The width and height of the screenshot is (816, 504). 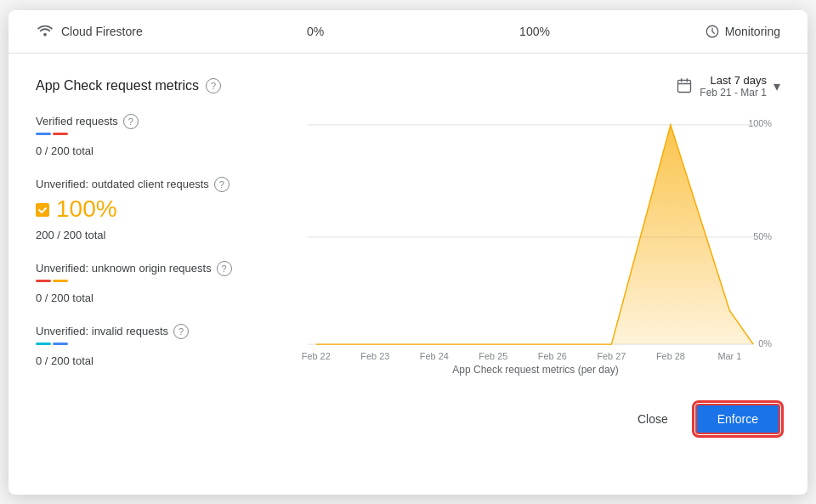 What do you see at coordinates (71, 235) in the screenshot?
I see `metric-outdated-value: 200 / 200 total` at bounding box center [71, 235].